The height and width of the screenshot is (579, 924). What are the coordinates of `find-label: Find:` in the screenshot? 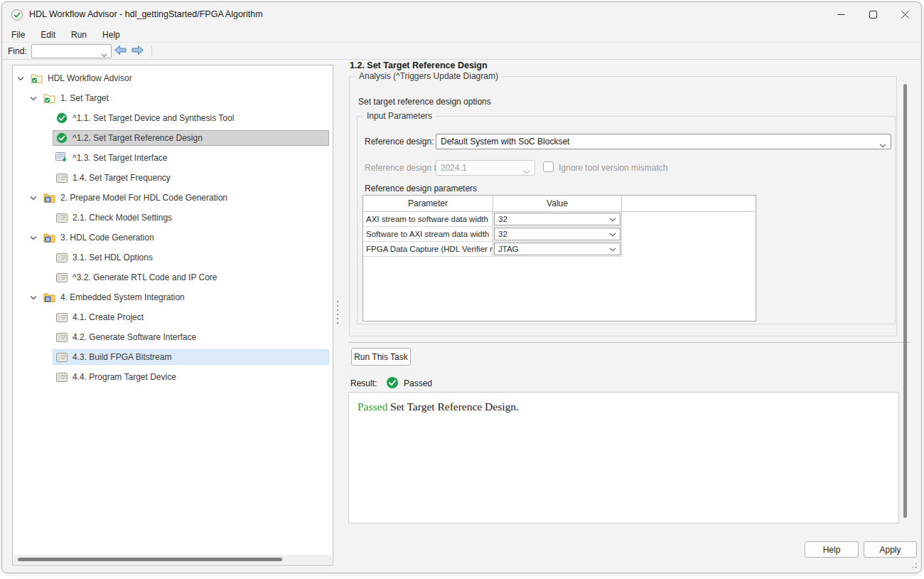 It's located at (17, 51).